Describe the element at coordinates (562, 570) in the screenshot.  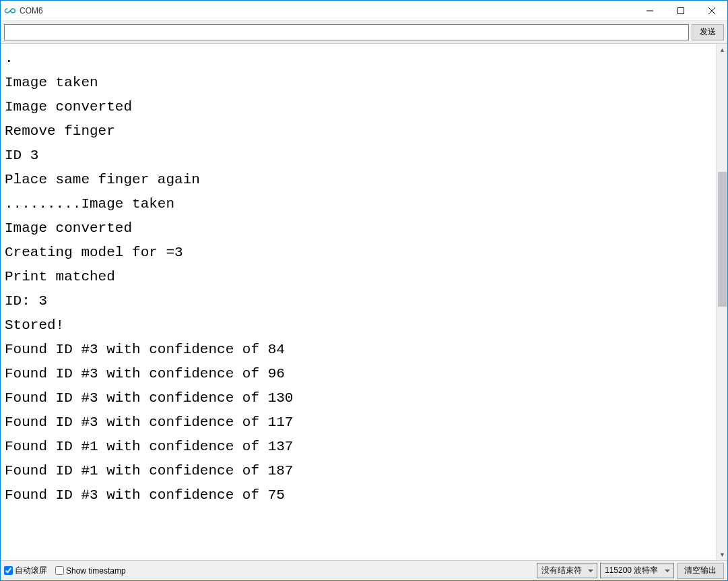
I see `line-ending-value: 没有结束符` at that location.